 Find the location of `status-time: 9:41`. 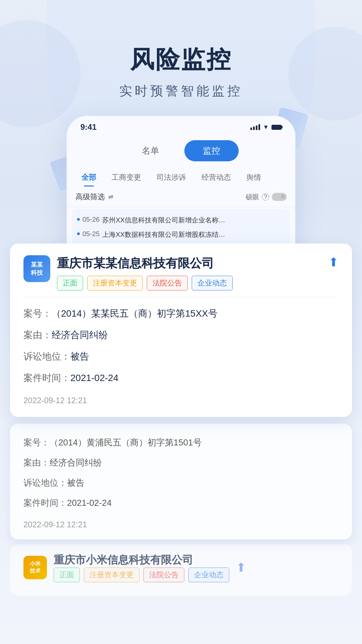

status-time: 9:41 is located at coordinates (88, 127).